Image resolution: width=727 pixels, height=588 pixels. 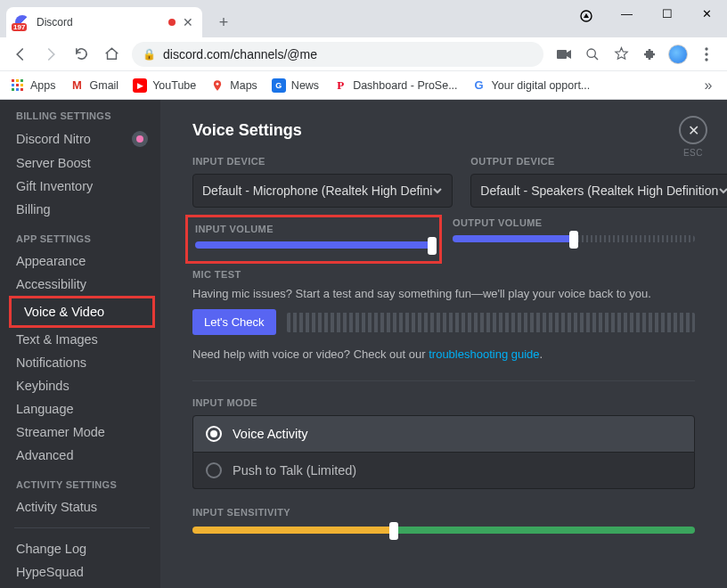 What do you see at coordinates (150, 54) in the screenshot?
I see `lock-icon: 🔒` at bounding box center [150, 54].